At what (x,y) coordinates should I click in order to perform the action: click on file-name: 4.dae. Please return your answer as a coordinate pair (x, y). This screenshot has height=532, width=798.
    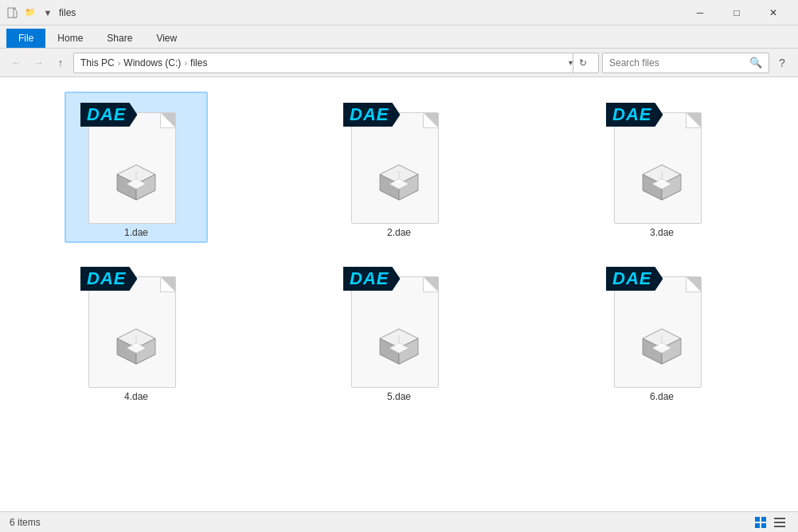
    Looking at the image, I should click on (136, 397).